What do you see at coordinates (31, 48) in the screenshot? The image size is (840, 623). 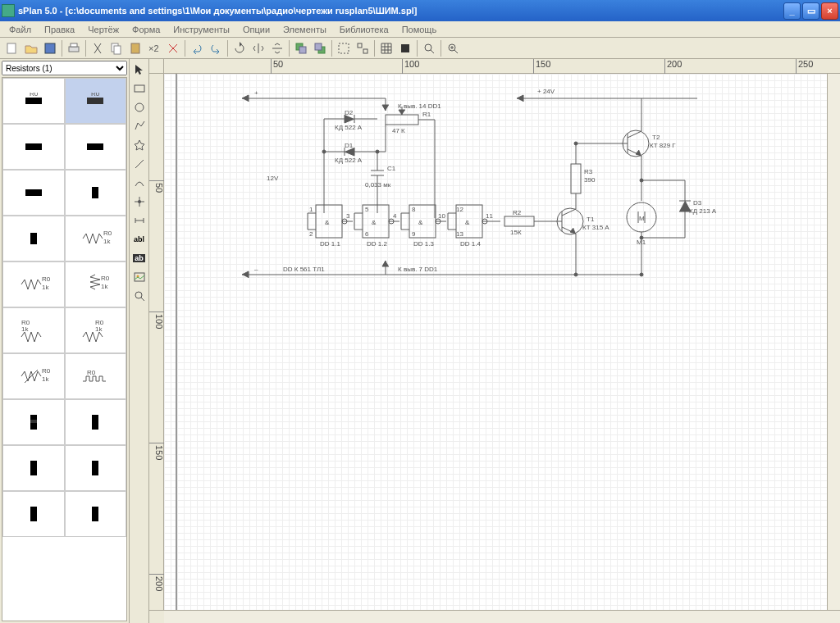 I see `open-button` at bounding box center [31, 48].